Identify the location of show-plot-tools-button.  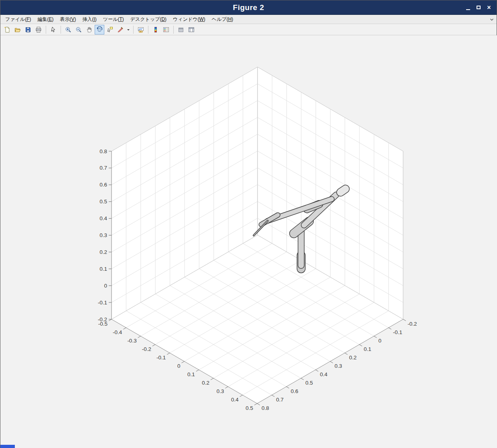
(191, 30).